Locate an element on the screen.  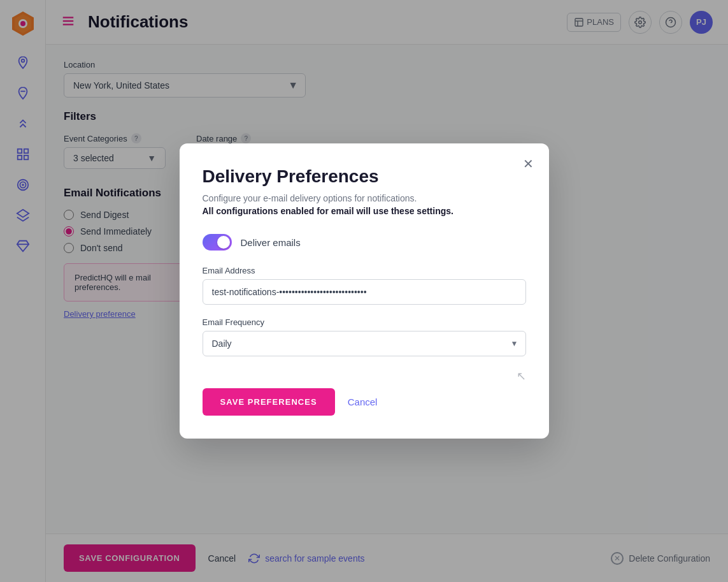
toggle-knob is located at coordinates (224, 242).